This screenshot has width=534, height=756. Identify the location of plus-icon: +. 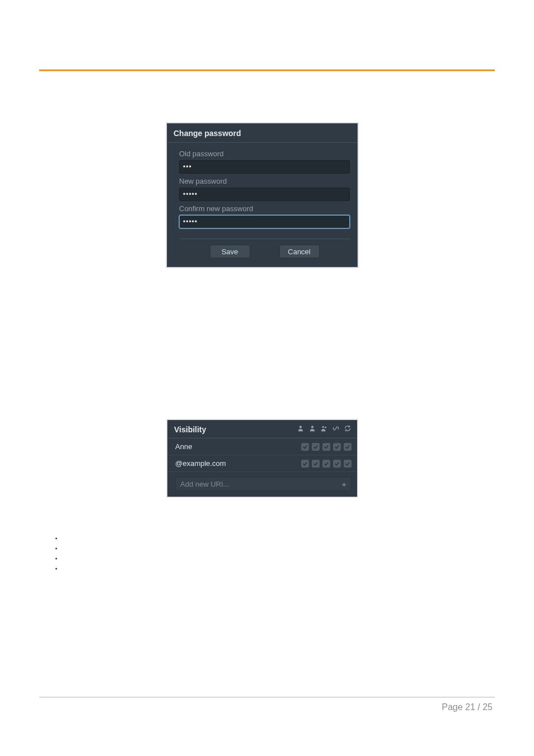
(344, 484).